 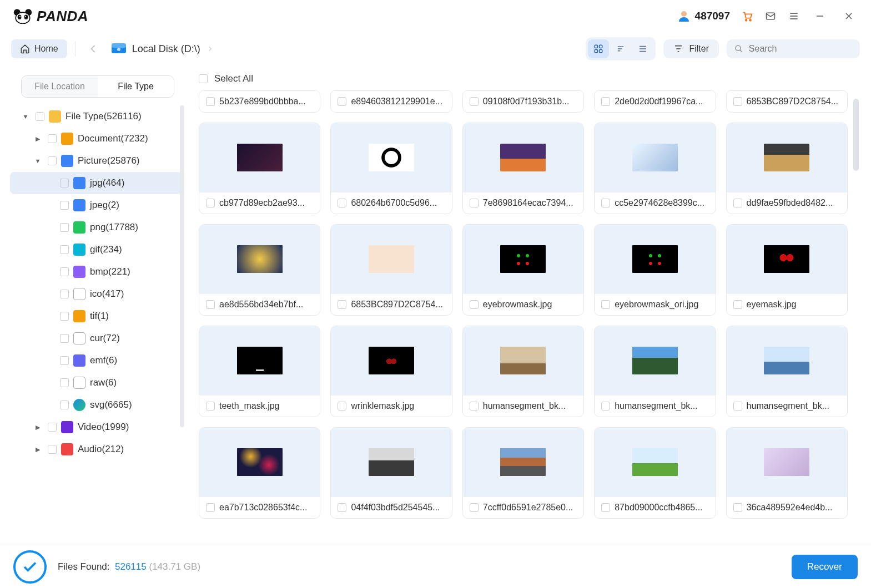 What do you see at coordinates (391, 101) in the screenshot?
I see `file-card: e894603812129901e...` at bounding box center [391, 101].